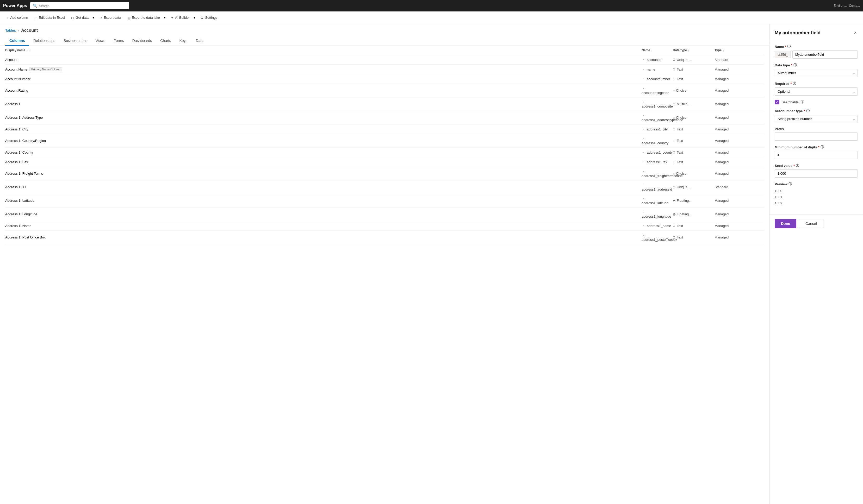 The height and width of the screenshot is (504, 863). Describe the element at coordinates (8, 18) in the screenshot. I see `add-icon: +` at that location.